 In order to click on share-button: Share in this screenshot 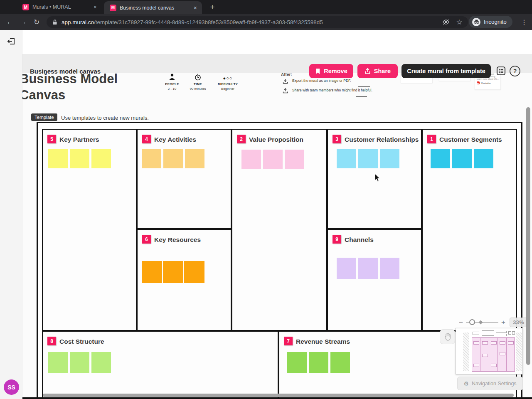, I will do `click(377, 71)`.